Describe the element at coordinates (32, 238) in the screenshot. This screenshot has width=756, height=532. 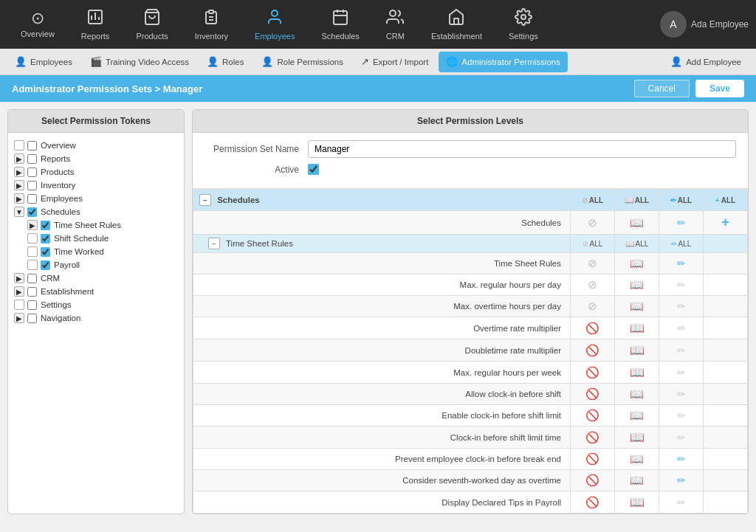
I see `tree-toggle-shift` at that location.